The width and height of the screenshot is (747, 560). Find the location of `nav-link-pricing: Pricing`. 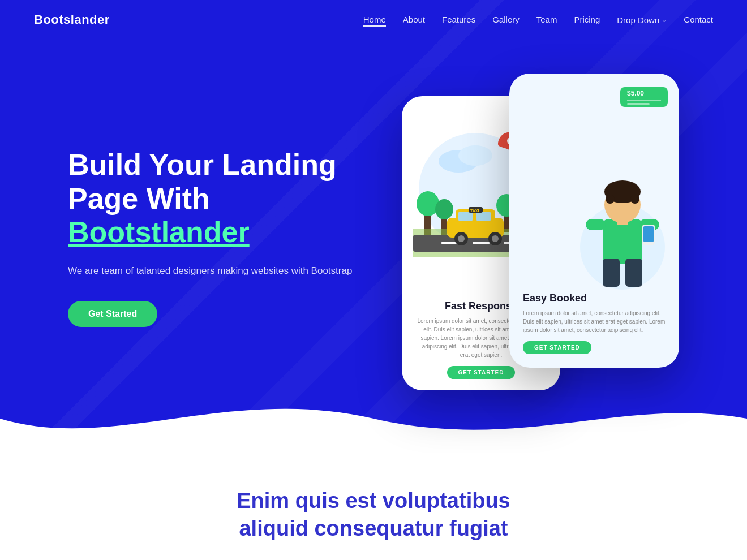

nav-link-pricing: Pricing is located at coordinates (587, 19).